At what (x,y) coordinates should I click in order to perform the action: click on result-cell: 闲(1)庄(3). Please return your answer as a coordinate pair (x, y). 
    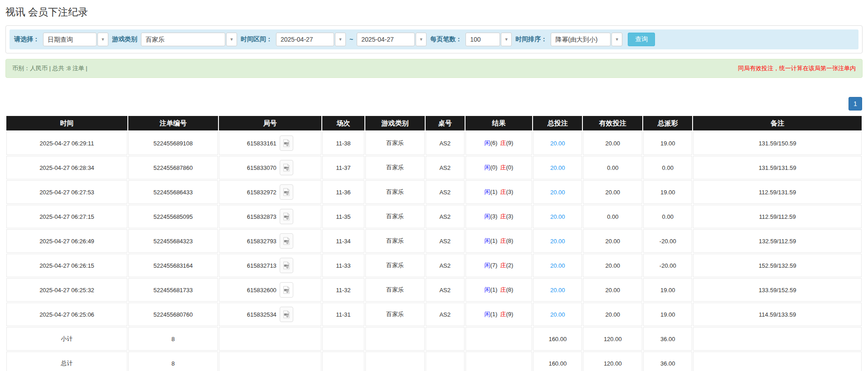
    Looking at the image, I should click on (499, 192).